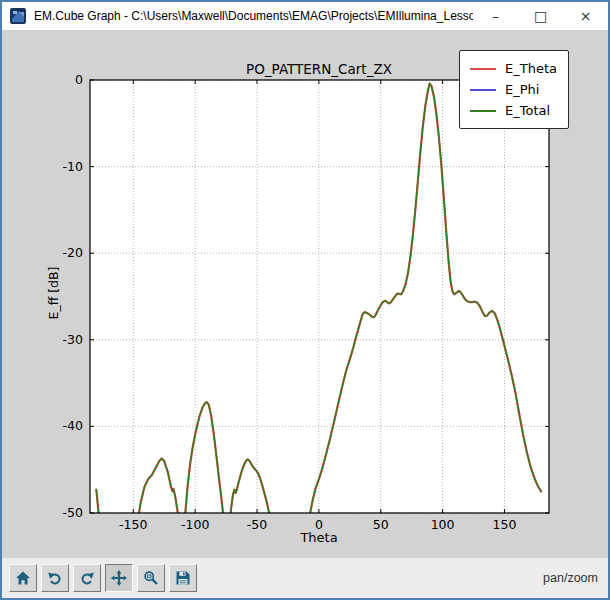 This screenshot has width=610, height=600. What do you see at coordinates (18, 16) in the screenshot?
I see `app-icon` at bounding box center [18, 16].